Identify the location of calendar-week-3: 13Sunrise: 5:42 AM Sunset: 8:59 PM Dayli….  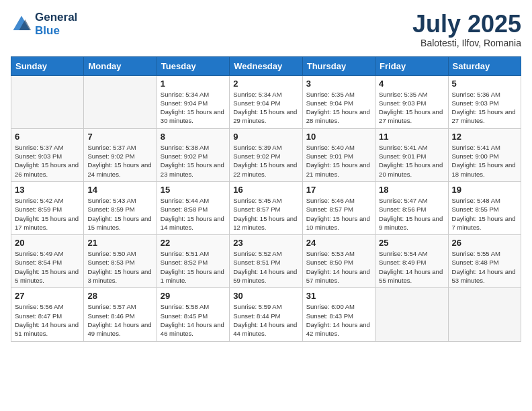
(266, 208).